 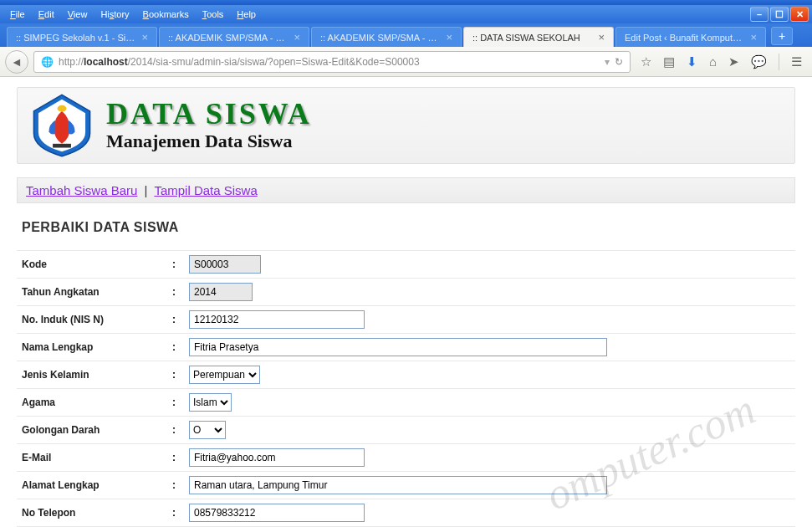 What do you see at coordinates (209, 141) in the screenshot?
I see `page-subtitle: Manajemen Data Siswa` at bounding box center [209, 141].